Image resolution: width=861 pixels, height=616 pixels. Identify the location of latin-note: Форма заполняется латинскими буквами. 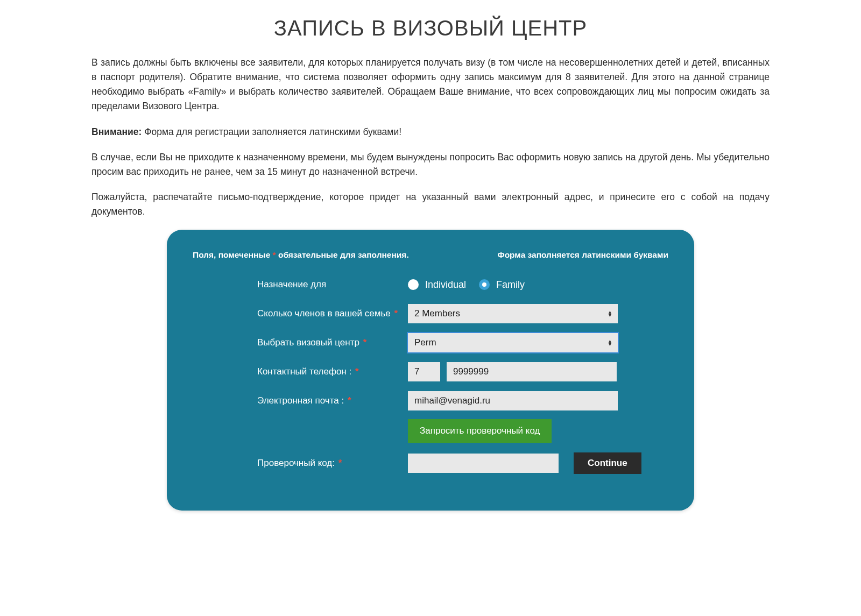
(583, 255).